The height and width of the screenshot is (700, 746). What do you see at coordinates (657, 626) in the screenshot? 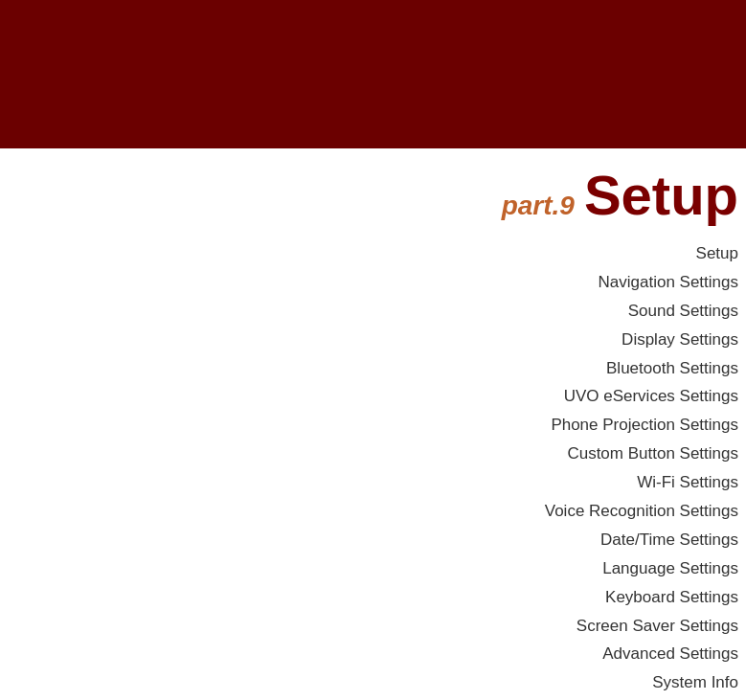
I see `menu-item-screen-saver-settings: Screen Saver Settings` at bounding box center [657, 626].